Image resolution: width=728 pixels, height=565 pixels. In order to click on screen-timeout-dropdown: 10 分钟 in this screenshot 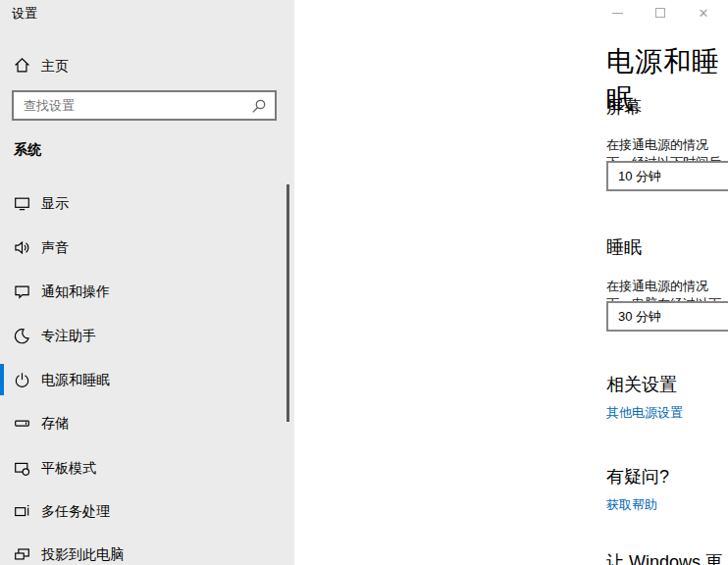, I will do `click(667, 177)`.